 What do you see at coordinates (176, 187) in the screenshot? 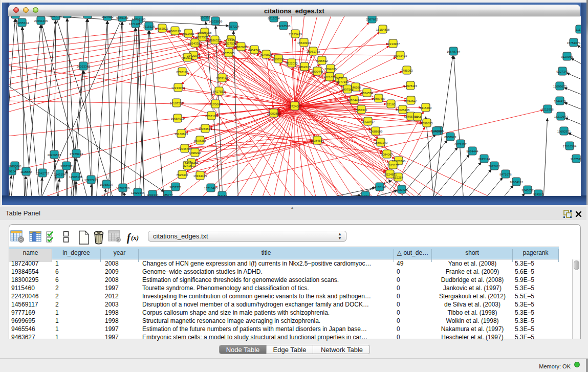
I see `svg-text: 9857771` at bounding box center [176, 187].